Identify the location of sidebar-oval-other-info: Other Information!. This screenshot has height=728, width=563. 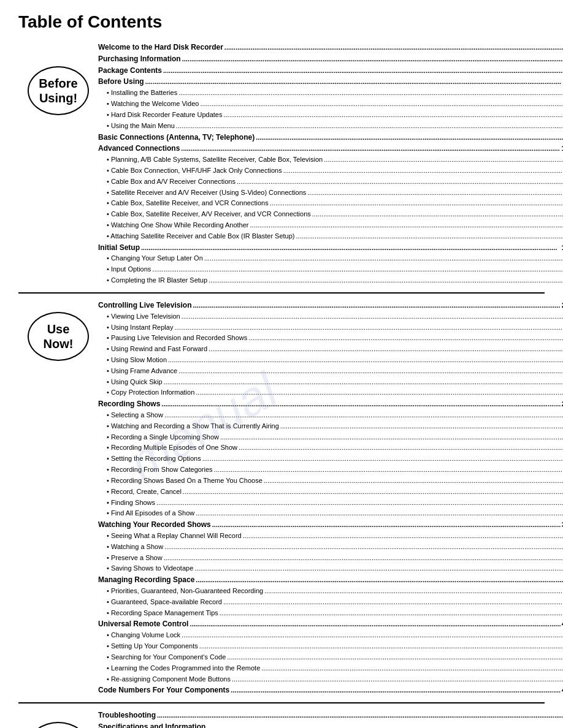
(58, 725).